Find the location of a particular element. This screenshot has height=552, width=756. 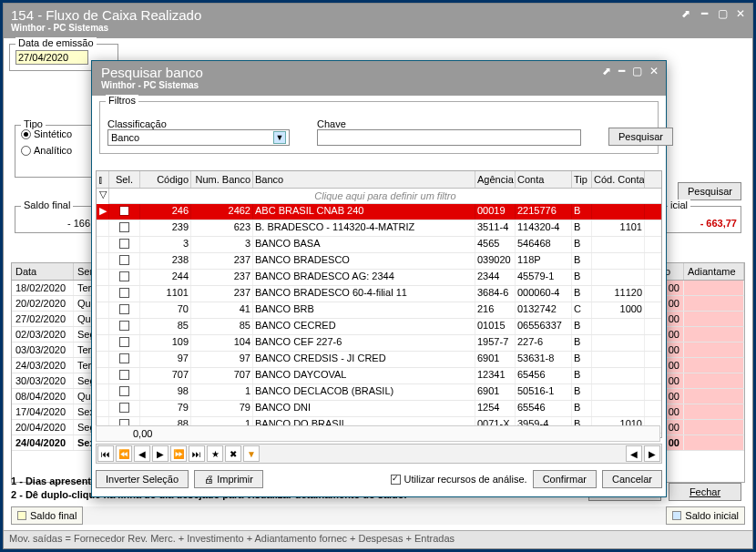

maximize-icon: ▢ is located at coordinates (722, 14).